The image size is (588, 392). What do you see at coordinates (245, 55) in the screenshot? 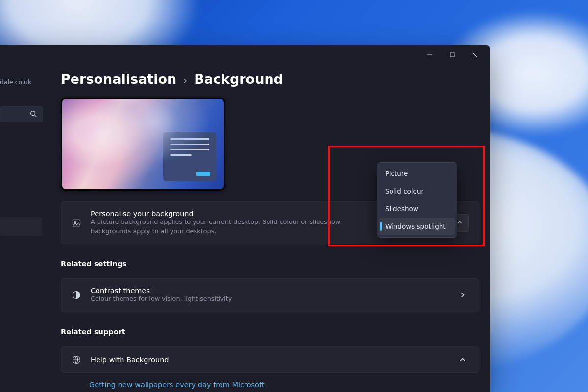
I see `window-titlebar` at bounding box center [245, 55].